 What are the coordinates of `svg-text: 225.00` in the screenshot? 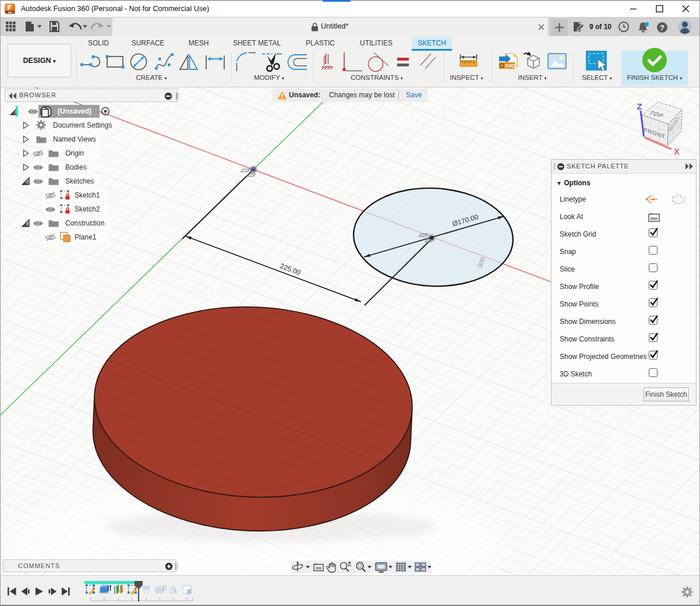 It's located at (291, 269).